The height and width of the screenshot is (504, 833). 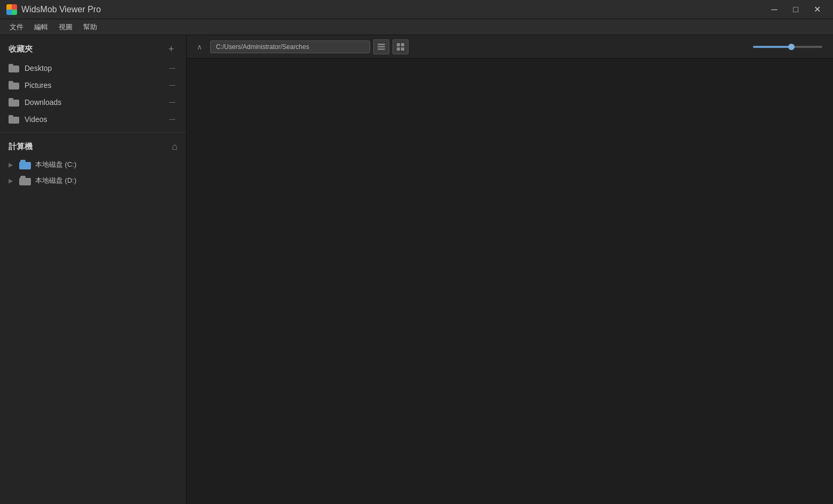 I want to click on computer-section-header: 計算機 ⌂, so click(x=93, y=147).